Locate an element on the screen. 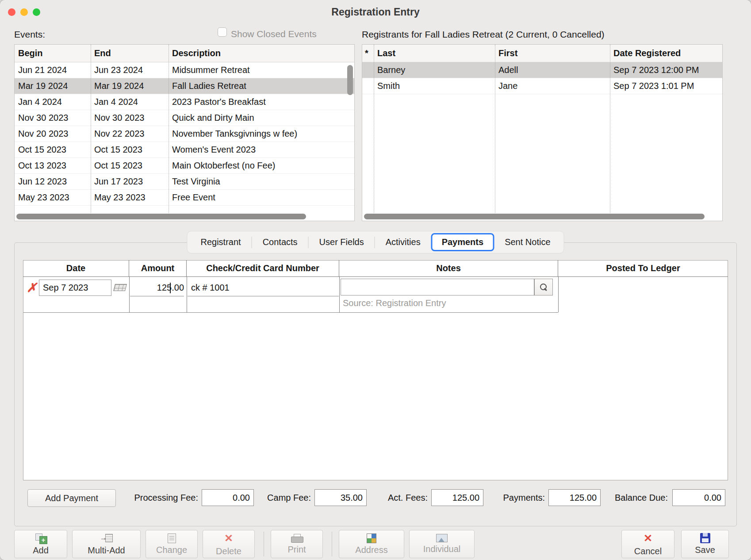 The image size is (751, 560). table-row: Nov 30 2023 Nov 30 2023 Quick and Dirty … is located at coordinates (184, 118).